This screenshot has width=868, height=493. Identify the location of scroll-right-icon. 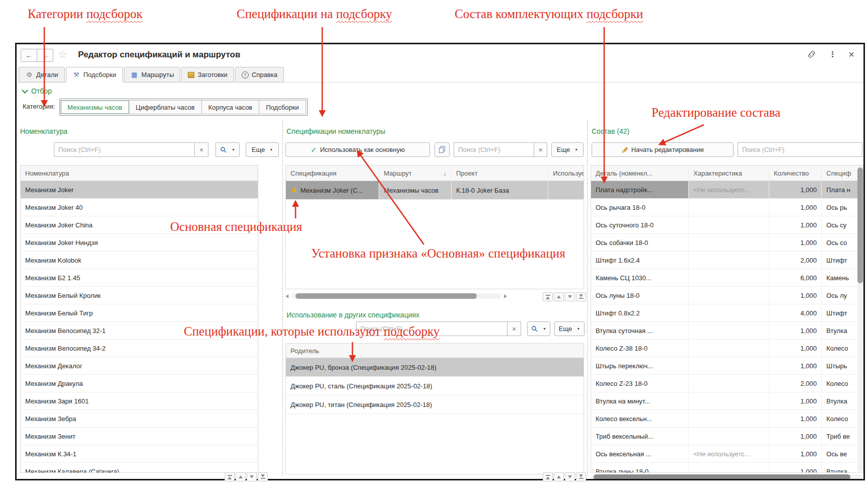
(505, 296).